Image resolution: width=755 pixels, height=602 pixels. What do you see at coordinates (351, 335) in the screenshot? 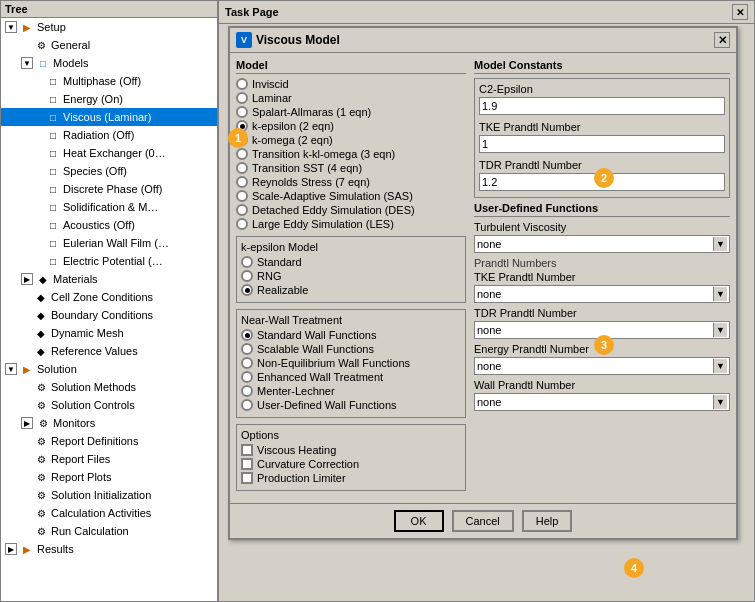
I see `radio-standard-wall: Standard Wall Functions` at bounding box center [351, 335].